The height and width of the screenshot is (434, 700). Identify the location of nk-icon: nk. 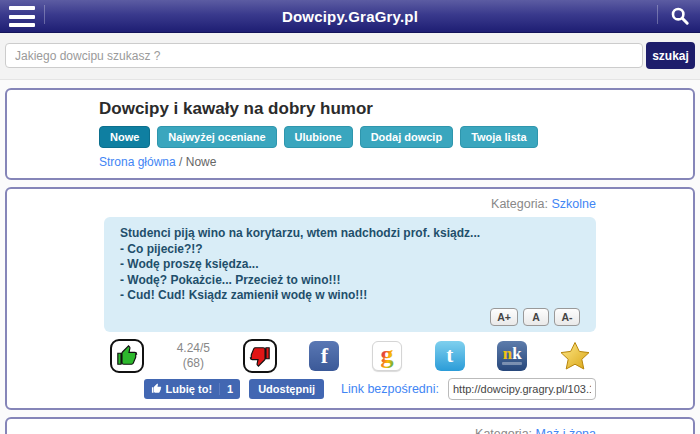
(512, 356).